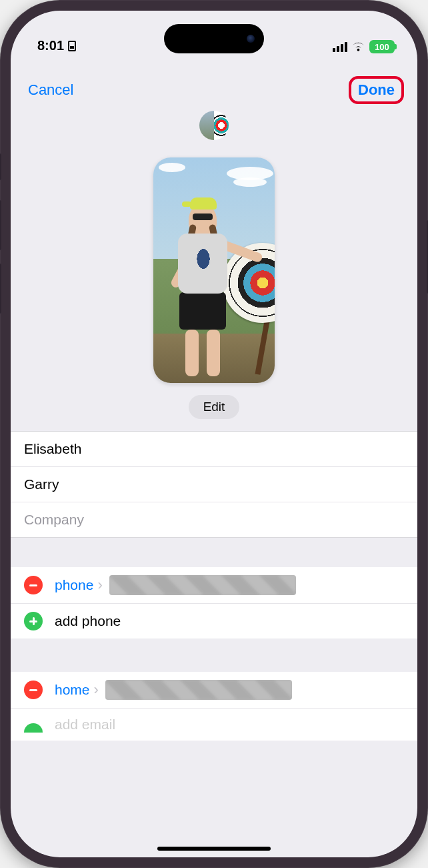 The image size is (428, 868). Describe the element at coordinates (203, 585) in the screenshot. I see `phone-value-redacted` at that location.